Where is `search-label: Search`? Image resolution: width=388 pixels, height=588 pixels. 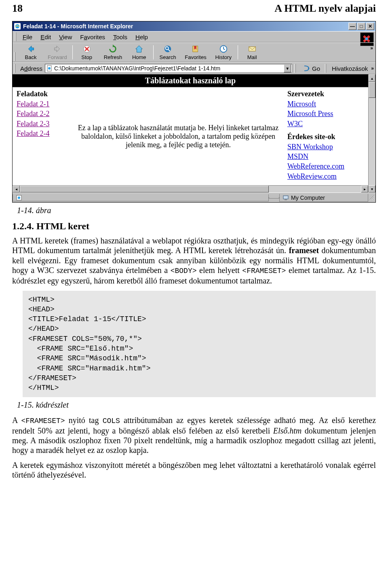
search-label: Search is located at coordinates (168, 57).